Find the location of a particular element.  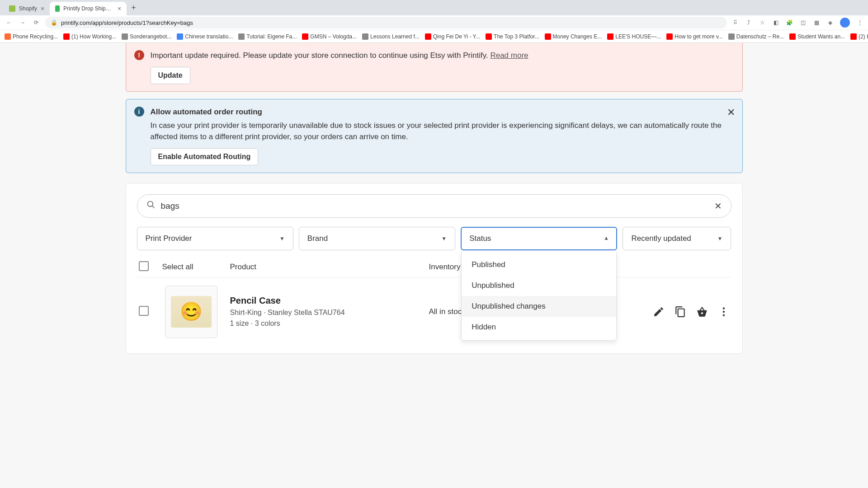

toolbar-icons: ⠿ ⤴ ☆ ◧ 🧩 ◫ ▦ ◈ ⋮ is located at coordinates (797, 23).